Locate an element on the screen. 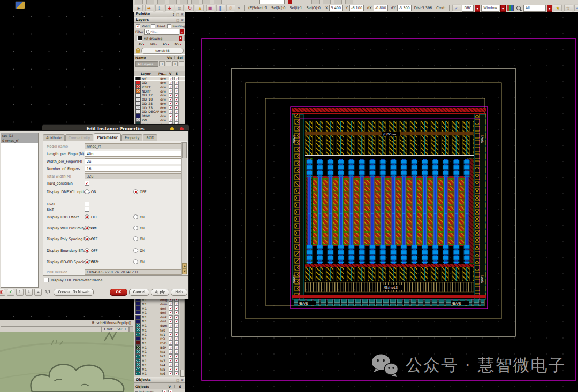 The image size is (578, 392). drc-dropdown-arrow: ▾ is located at coordinates (477, 9).